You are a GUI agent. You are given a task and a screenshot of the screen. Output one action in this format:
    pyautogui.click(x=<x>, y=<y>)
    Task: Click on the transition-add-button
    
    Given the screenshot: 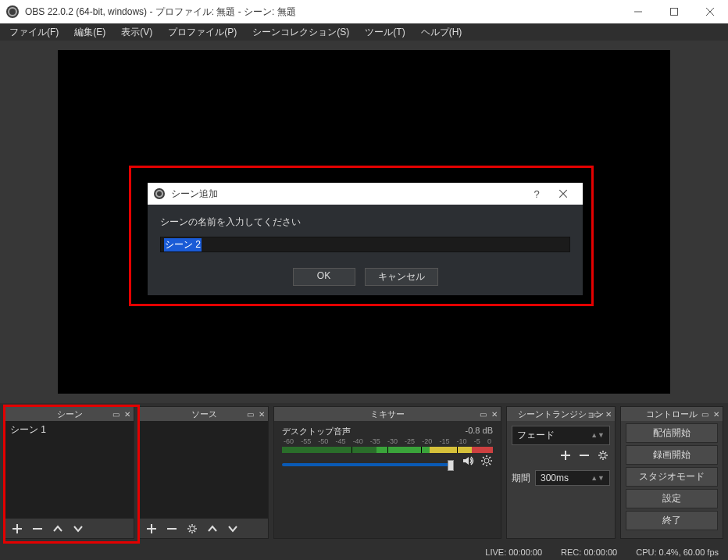 What is the action you would take?
    pyautogui.click(x=566, y=457)
    